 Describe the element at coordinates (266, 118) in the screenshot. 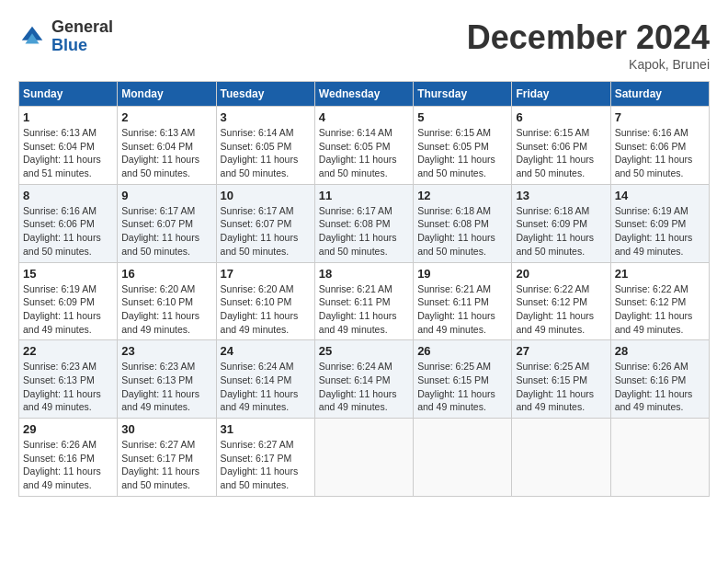

I see `day-number: 3` at that location.